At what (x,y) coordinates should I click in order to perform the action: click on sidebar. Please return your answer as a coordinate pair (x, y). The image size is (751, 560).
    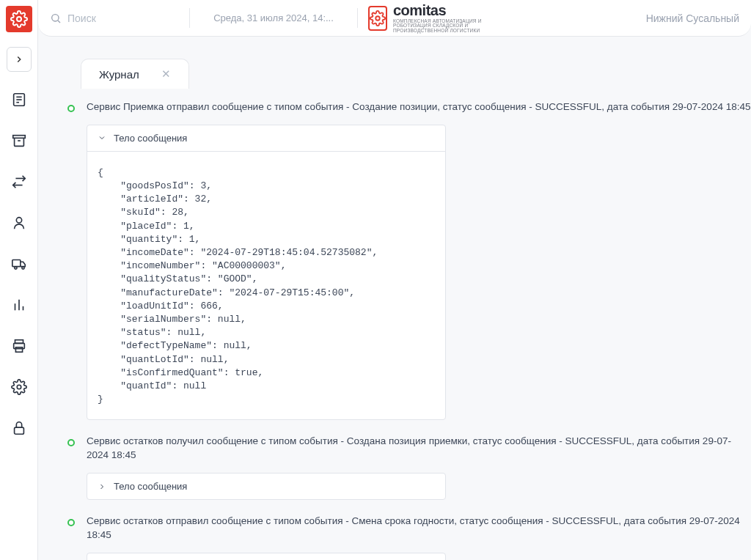
    Looking at the image, I should click on (19, 280).